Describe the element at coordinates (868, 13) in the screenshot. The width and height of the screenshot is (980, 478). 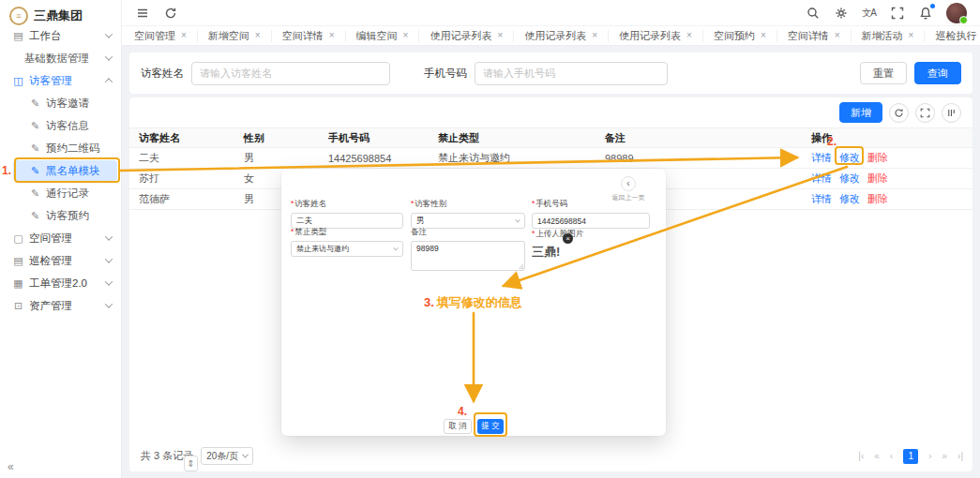
I see `translate-icon: 文A` at that location.